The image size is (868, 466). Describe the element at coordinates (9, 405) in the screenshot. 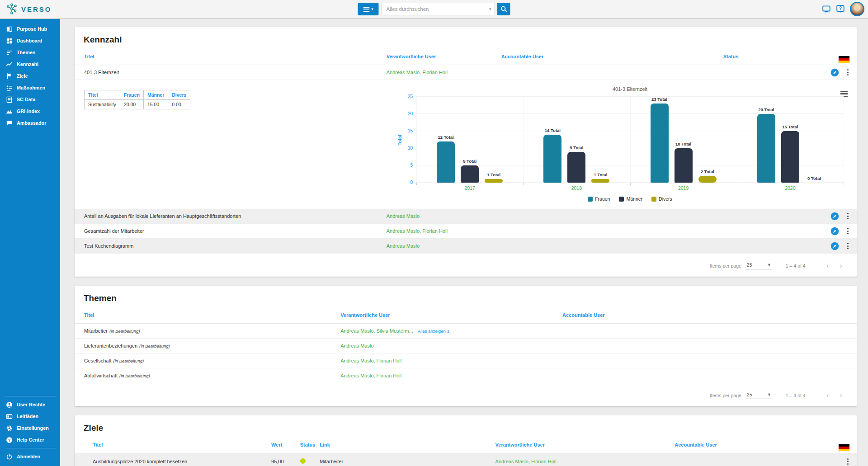

I see `user-icon` at that location.